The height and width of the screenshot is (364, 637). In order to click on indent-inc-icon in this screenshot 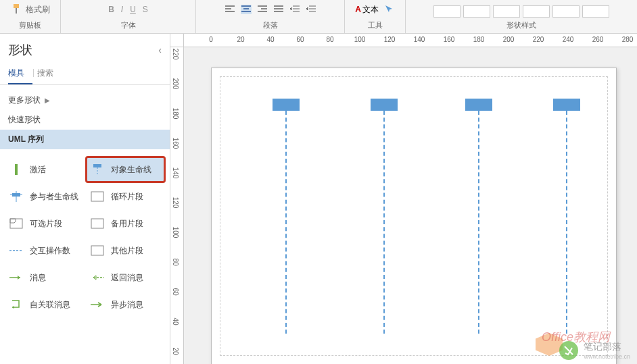, I will do `click(311, 9)`.